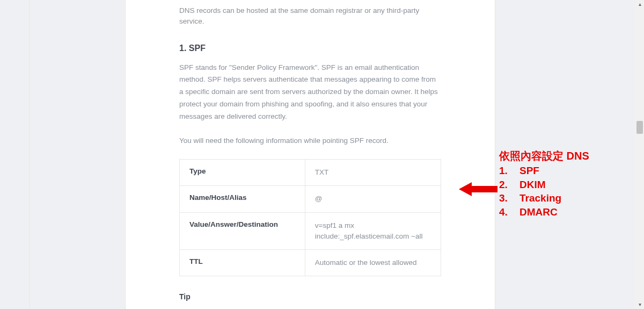 Image resolution: width=644 pixels, height=309 pixels. Describe the element at coordinates (478, 189) in the screenshot. I see `arrow-icon` at that location.